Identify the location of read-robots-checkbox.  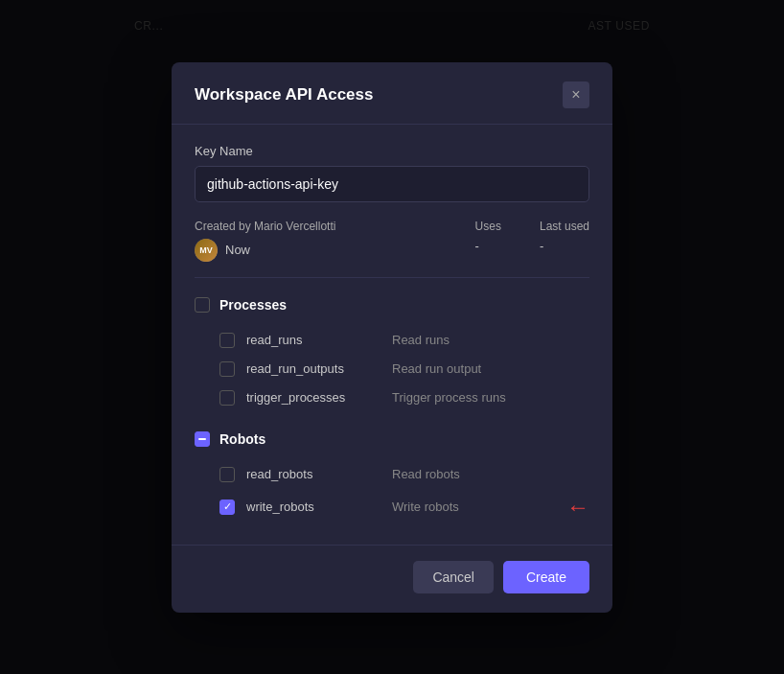
(227, 475).